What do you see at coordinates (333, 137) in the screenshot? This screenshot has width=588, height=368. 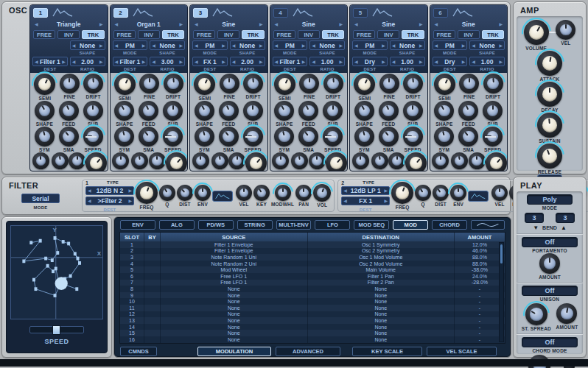 I see `knob-speed` at bounding box center [333, 137].